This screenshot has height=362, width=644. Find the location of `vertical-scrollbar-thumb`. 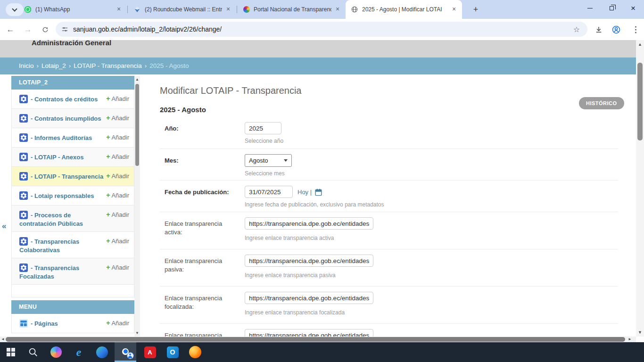

vertical-scrollbar-thumb is located at coordinates (640, 102).